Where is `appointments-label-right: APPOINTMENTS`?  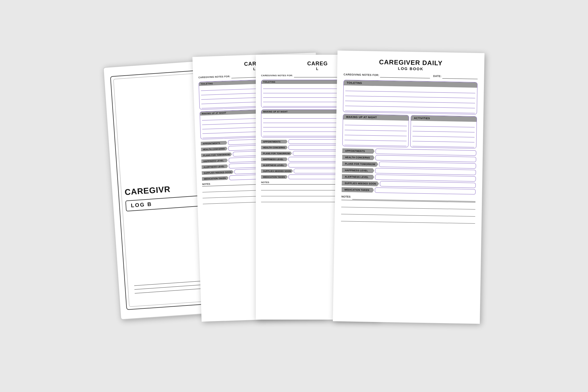 appointments-label-right: APPOINTMENTS is located at coordinates (358, 151).